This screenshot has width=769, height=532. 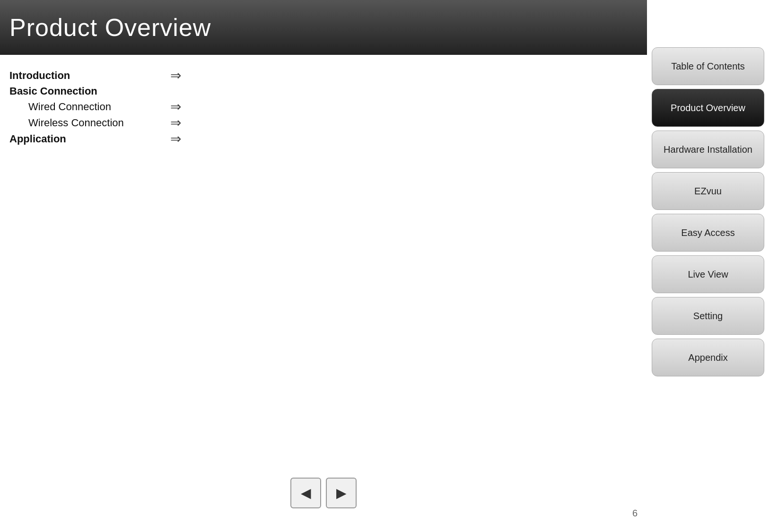 What do you see at coordinates (708, 316) in the screenshot?
I see `sidebar-btn-setting: Setting` at bounding box center [708, 316].